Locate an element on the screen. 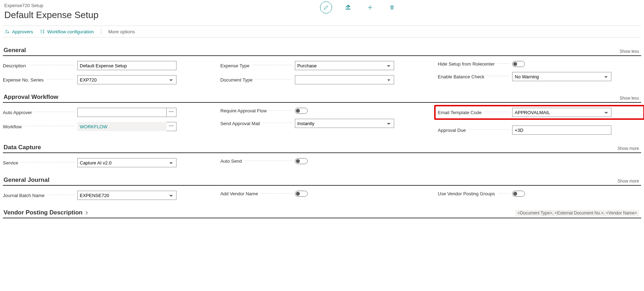 The height and width of the screenshot is (291, 644). section-data-capture: Data Capture Show more Service Capture A… is located at coordinates (322, 156).